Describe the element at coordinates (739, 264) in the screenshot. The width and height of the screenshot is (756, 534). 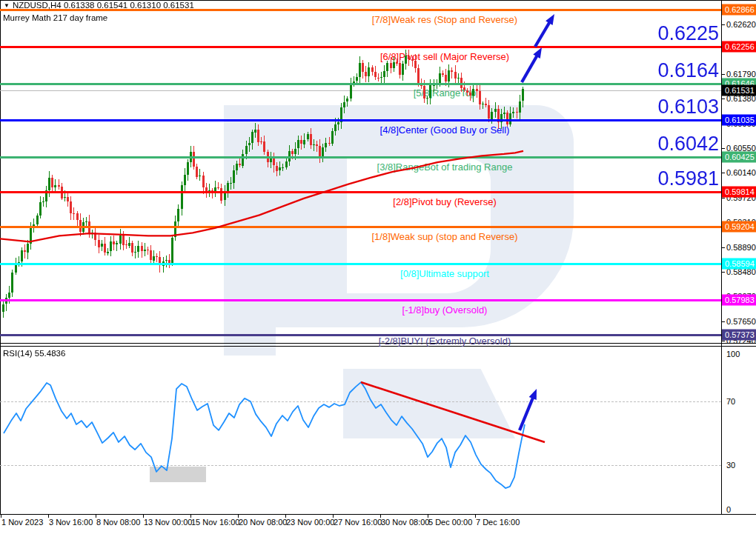
I see `price-scale-badge: 0.58594` at that location.